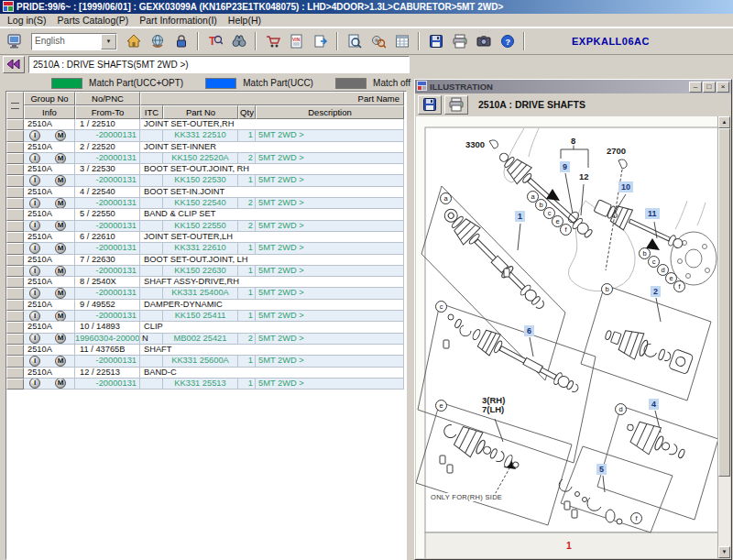 The width and height of the screenshot is (733, 560). I want to click on part-group-row-11: 2510A11 / 43765BSHAFT, so click(206, 350).